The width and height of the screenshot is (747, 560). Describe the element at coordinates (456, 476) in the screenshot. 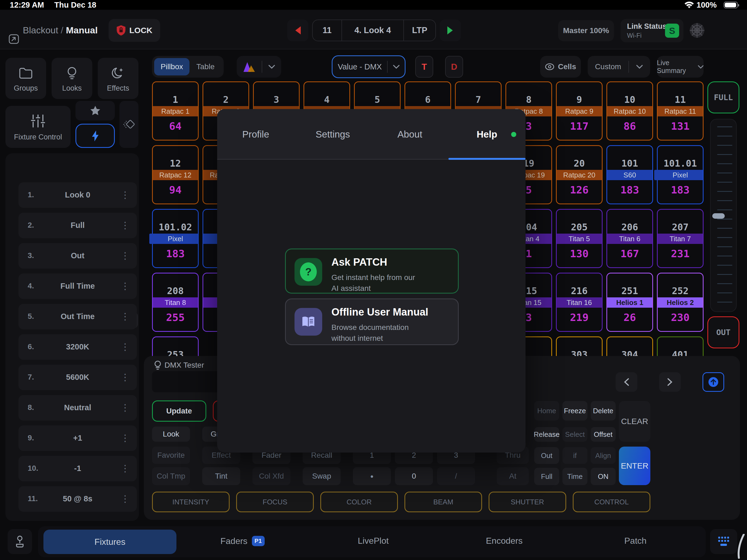

I see `key-slash: /` at that location.